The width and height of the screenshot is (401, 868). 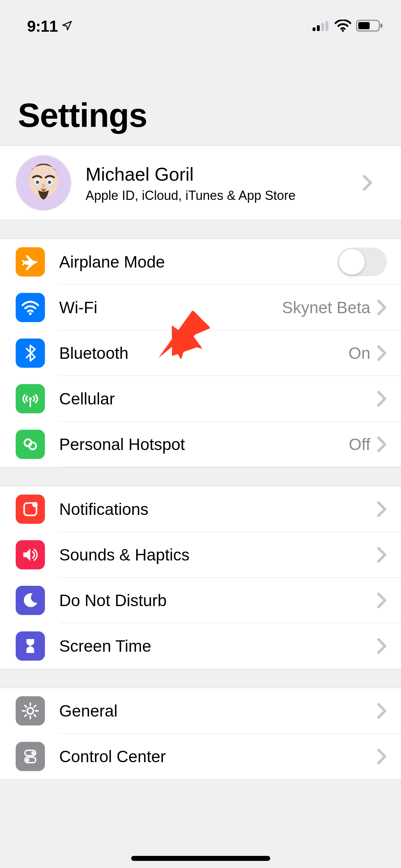 I want to click on section-account: Michael Goril Apple ID, iCloud, iTunes &…, so click(x=200, y=183).